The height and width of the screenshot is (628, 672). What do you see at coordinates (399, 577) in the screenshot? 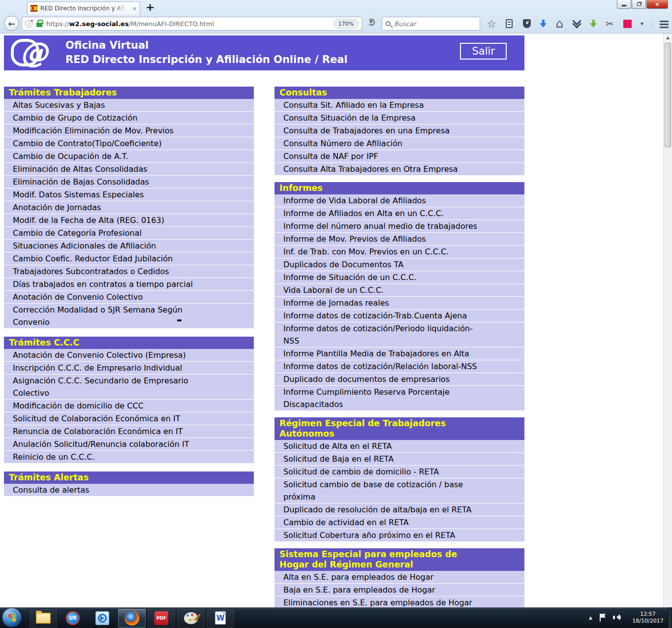
I see `menu-link: Alta en S.E. para empleados de Hogar` at bounding box center [399, 577].